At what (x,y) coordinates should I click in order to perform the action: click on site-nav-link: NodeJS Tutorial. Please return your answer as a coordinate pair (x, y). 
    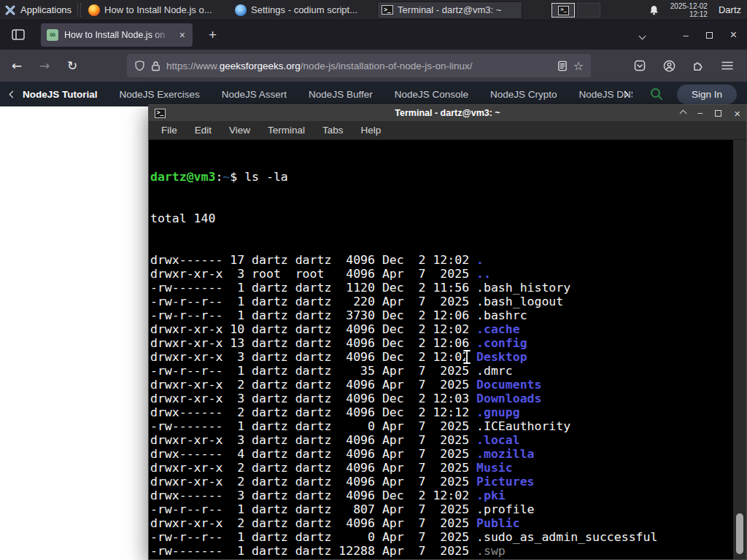
    Looking at the image, I should click on (60, 95).